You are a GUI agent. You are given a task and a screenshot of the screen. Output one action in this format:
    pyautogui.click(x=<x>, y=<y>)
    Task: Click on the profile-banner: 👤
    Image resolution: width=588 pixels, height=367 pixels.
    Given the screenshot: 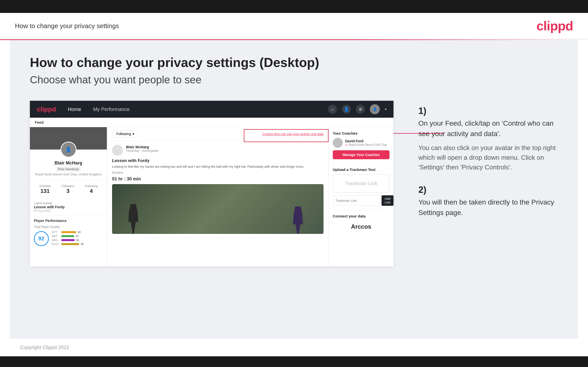 What is the action you would take?
    pyautogui.click(x=68, y=138)
    